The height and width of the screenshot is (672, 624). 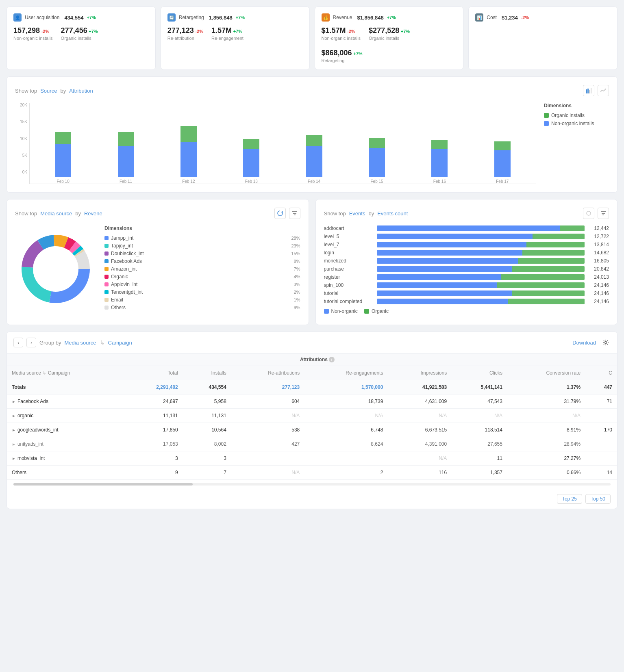 I want to click on events-show-top: Show top, so click(x=335, y=214).